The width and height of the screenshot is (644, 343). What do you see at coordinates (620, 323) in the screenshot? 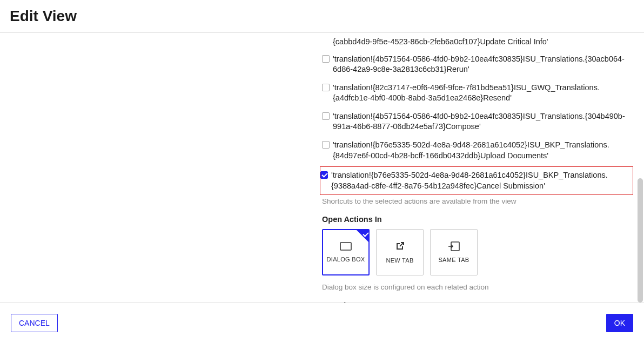
I see `ok-button: OK` at bounding box center [620, 323].